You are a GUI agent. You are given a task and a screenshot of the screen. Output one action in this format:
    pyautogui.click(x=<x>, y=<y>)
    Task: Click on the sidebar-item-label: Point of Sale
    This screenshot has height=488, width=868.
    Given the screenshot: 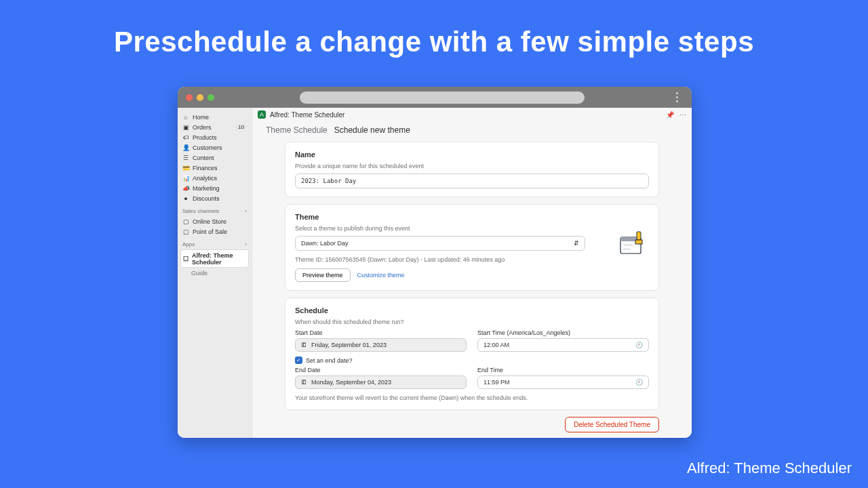 What is the action you would take?
    pyautogui.click(x=210, y=232)
    